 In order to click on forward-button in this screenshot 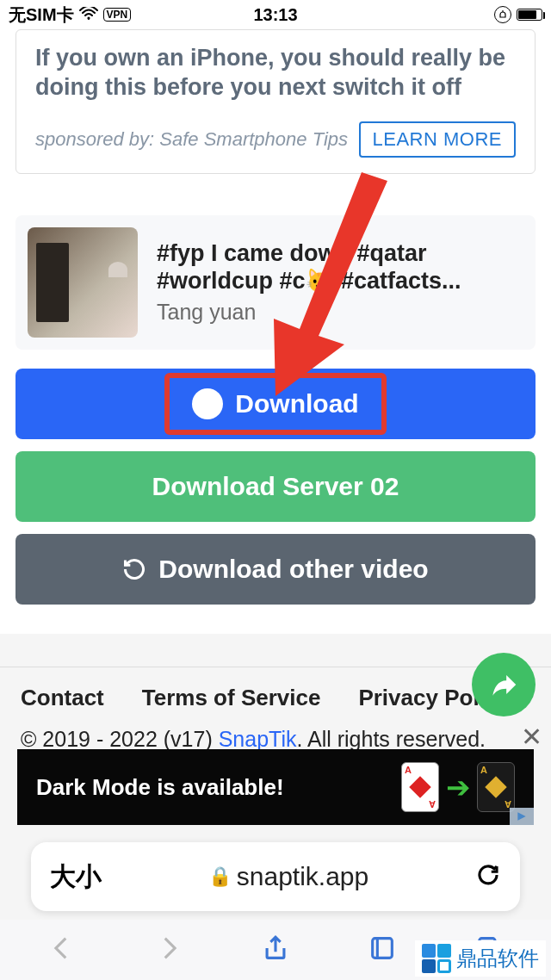, I will do `click(169, 950)`.